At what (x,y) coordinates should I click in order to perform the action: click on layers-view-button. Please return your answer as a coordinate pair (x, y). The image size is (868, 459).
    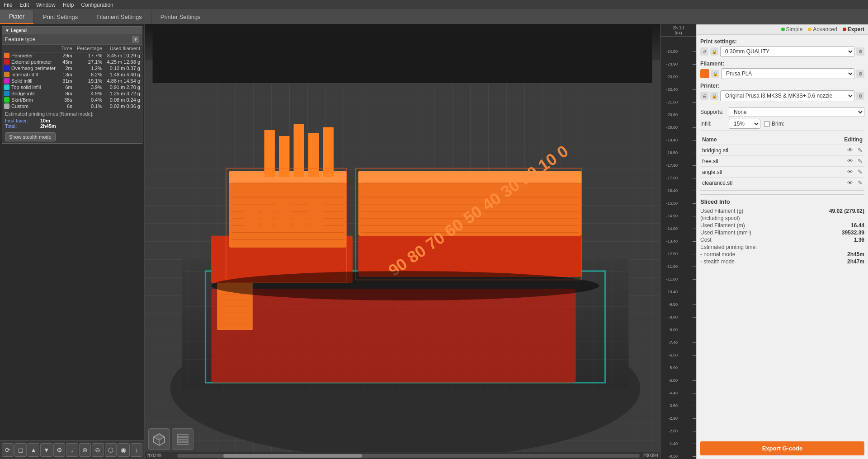
    Looking at the image, I should click on (183, 439).